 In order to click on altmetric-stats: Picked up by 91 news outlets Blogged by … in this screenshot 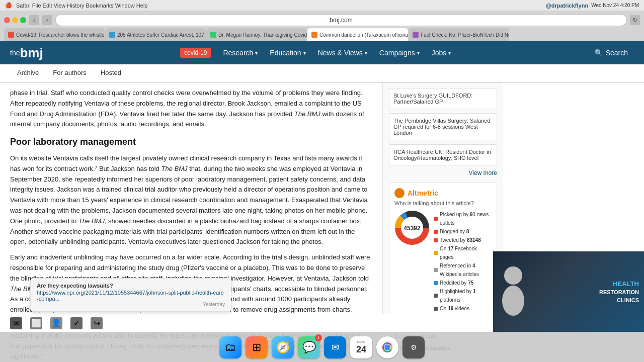, I will do `click(463, 270)`.